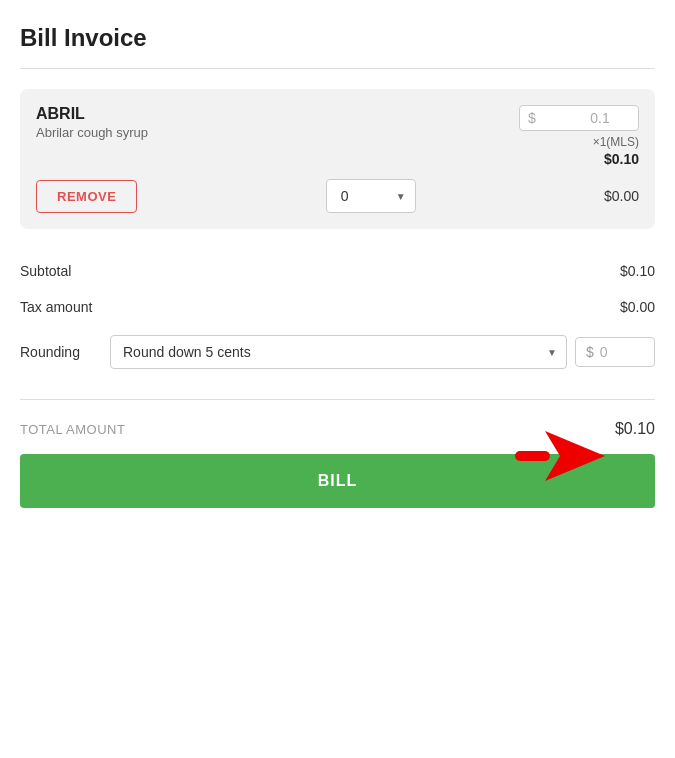 The height and width of the screenshot is (758, 675). Describe the element at coordinates (46, 271) in the screenshot. I see `subtotal-label: Subtotal` at that location.